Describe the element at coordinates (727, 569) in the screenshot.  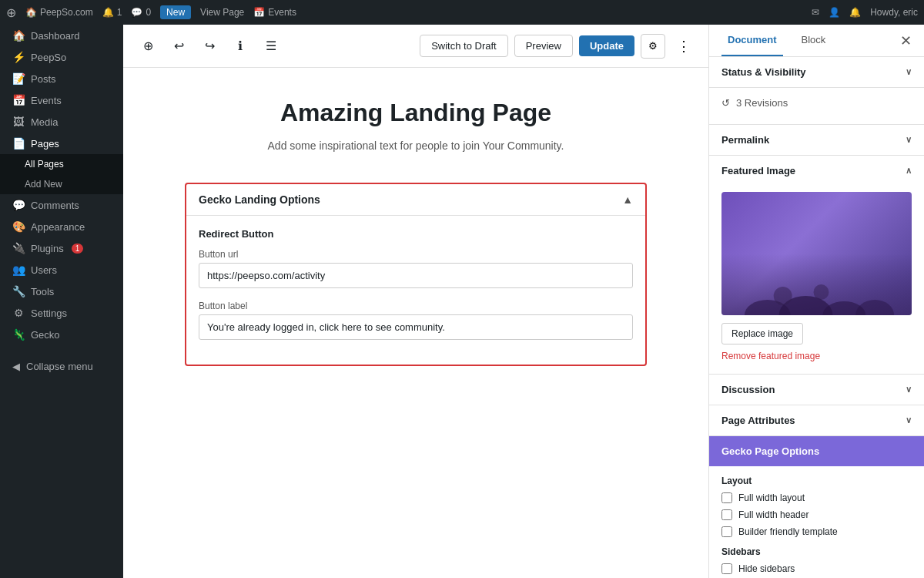
I see `hide-sidebars-checkbox` at that location.